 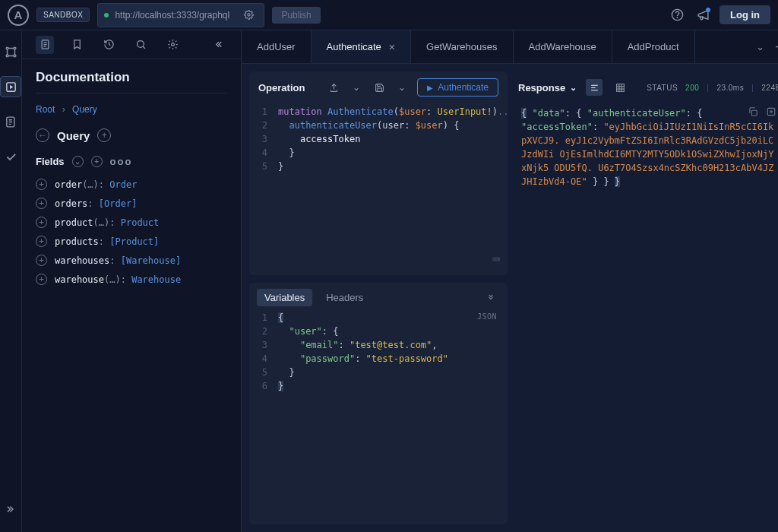 I want to click on back-icon: ←, so click(x=43, y=135).